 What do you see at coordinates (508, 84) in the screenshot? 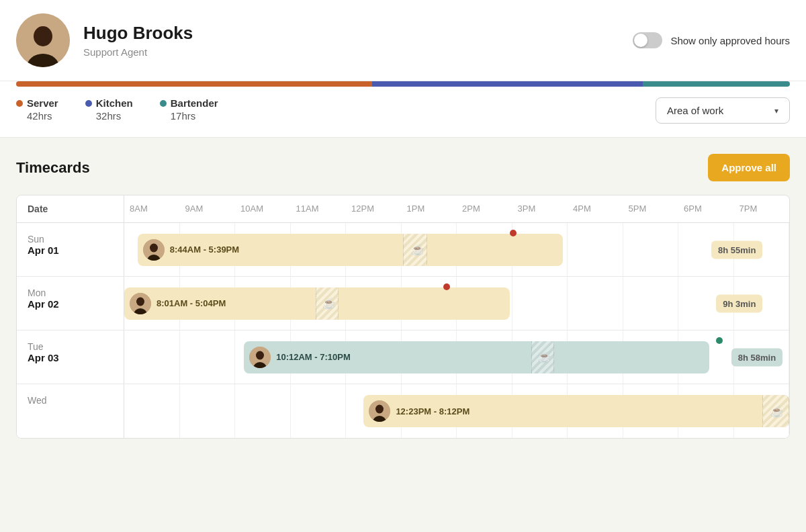
I see `kitchen-bar` at bounding box center [508, 84].